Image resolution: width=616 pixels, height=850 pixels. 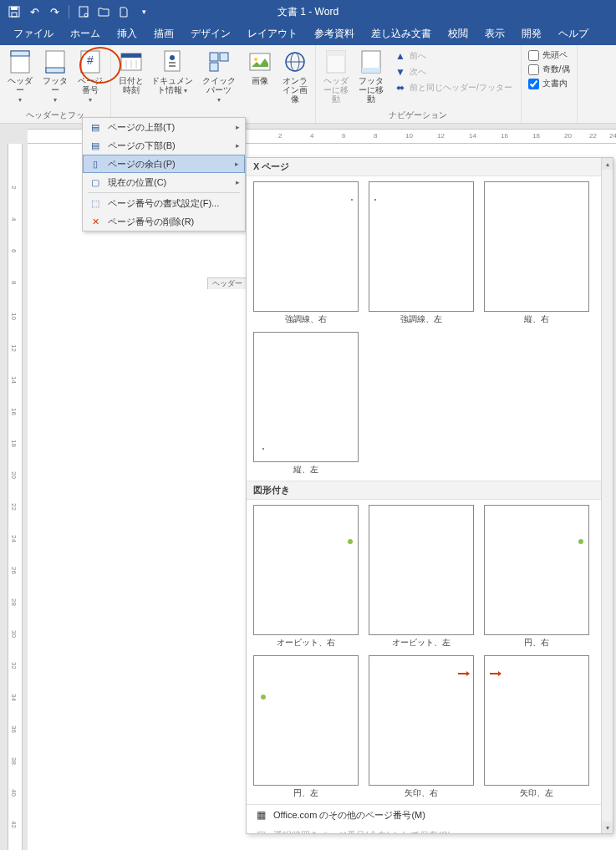 What do you see at coordinates (55, 62) in the screenshot?
I see `footer-icon` at bounding box center [55, 62].